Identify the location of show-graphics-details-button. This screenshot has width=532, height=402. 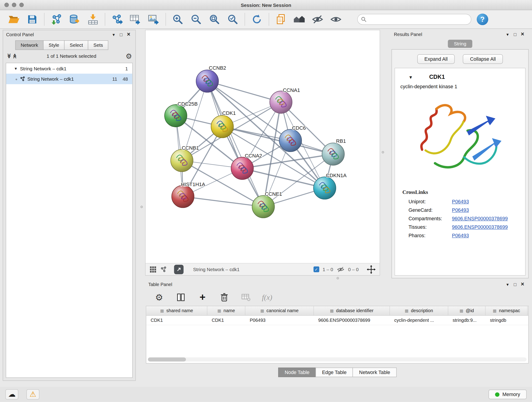
(299, 19).